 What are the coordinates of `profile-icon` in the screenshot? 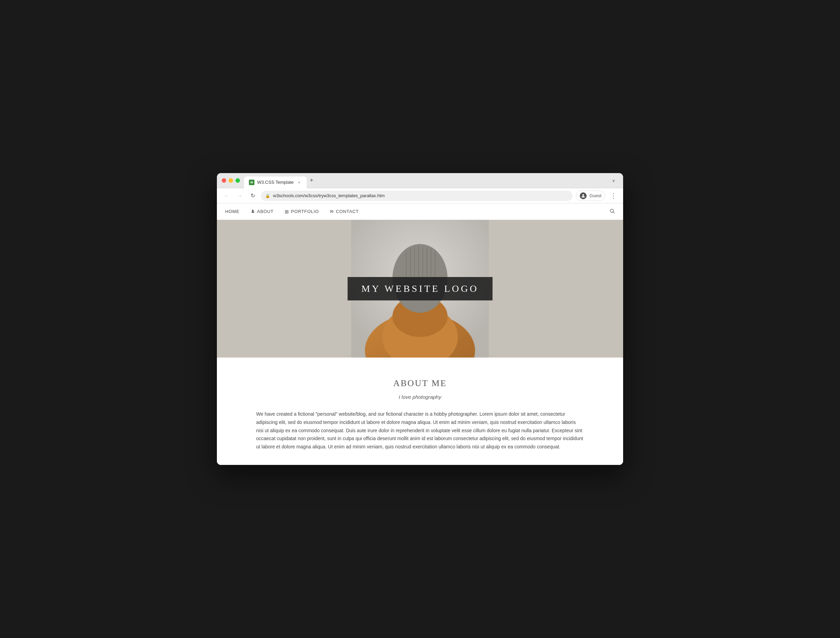 It's located at (583, 196).